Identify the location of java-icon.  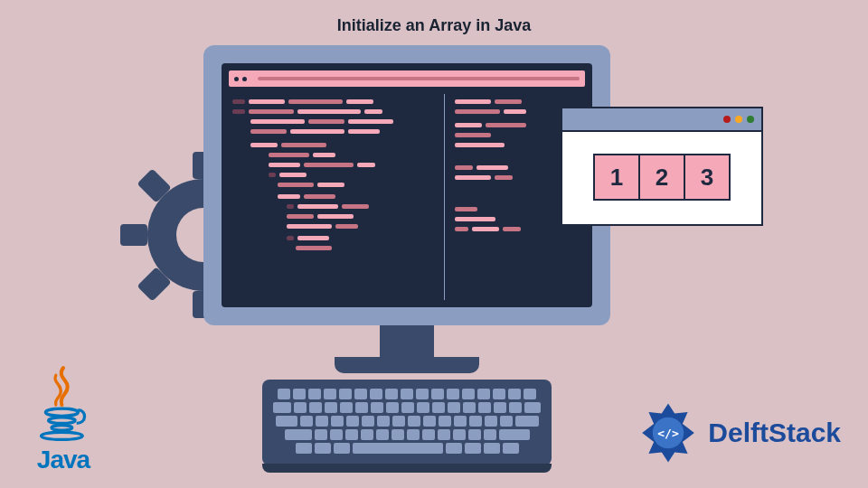
(63, 405).